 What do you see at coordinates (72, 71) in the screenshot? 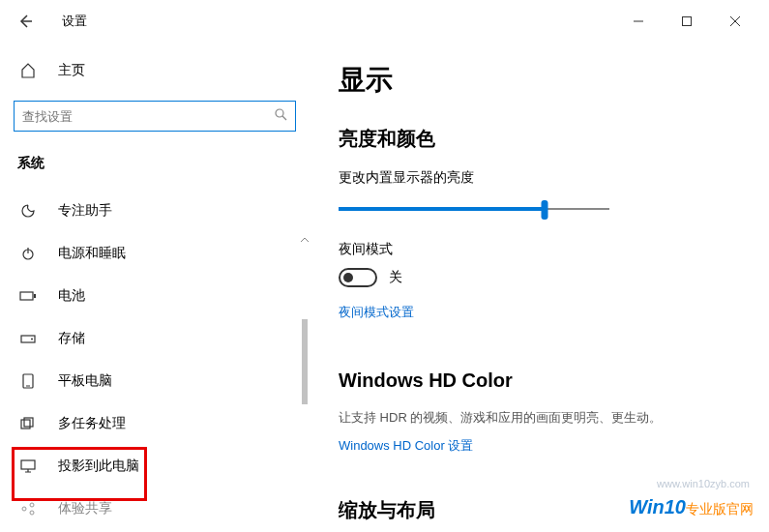
I see `home-label: 主页` at bounding box center [72, 71].